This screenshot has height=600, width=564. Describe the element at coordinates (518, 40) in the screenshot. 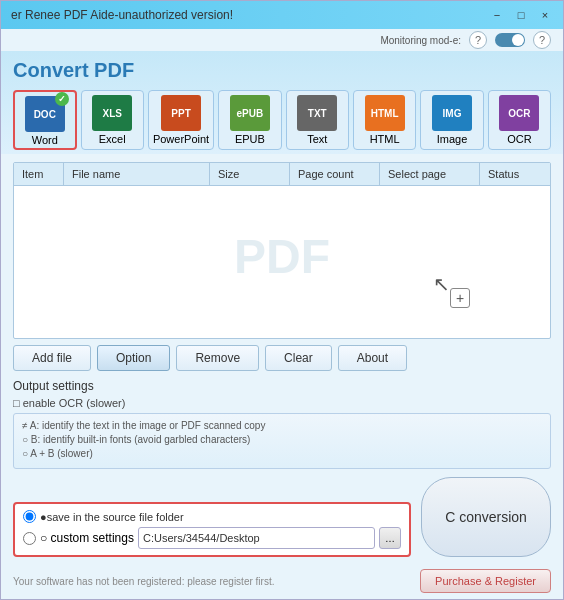

I see `toggle-knob` at that location.